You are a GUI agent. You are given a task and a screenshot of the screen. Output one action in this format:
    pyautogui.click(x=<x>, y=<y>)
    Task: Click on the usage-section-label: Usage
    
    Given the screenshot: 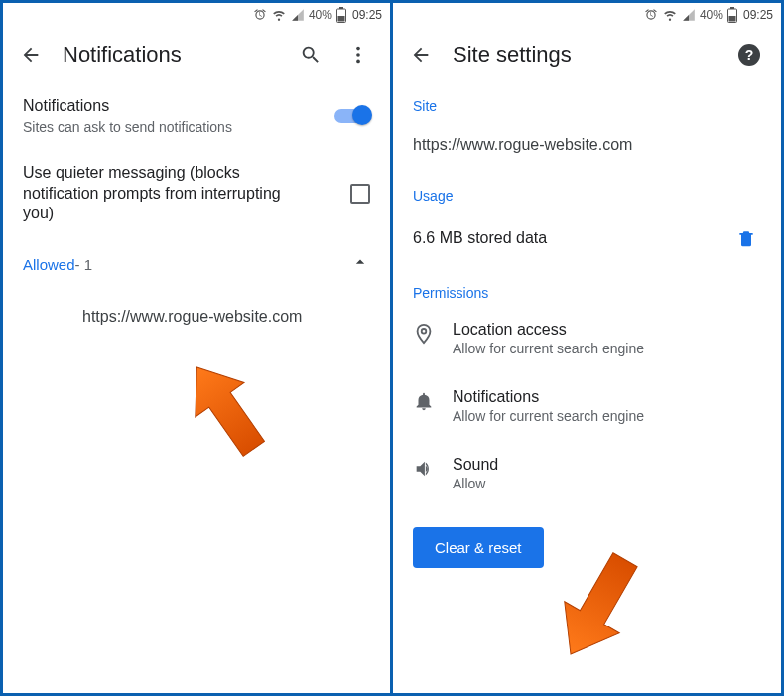 What is the action you would take?
    pyautogui.click(x=588, y=190)
    